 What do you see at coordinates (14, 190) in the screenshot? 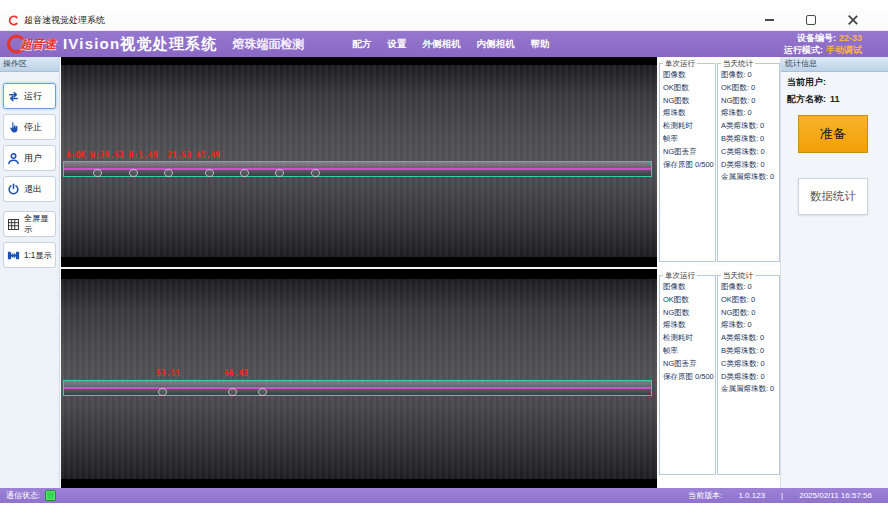
I see `power-icon` at bounding box center [14, 190].